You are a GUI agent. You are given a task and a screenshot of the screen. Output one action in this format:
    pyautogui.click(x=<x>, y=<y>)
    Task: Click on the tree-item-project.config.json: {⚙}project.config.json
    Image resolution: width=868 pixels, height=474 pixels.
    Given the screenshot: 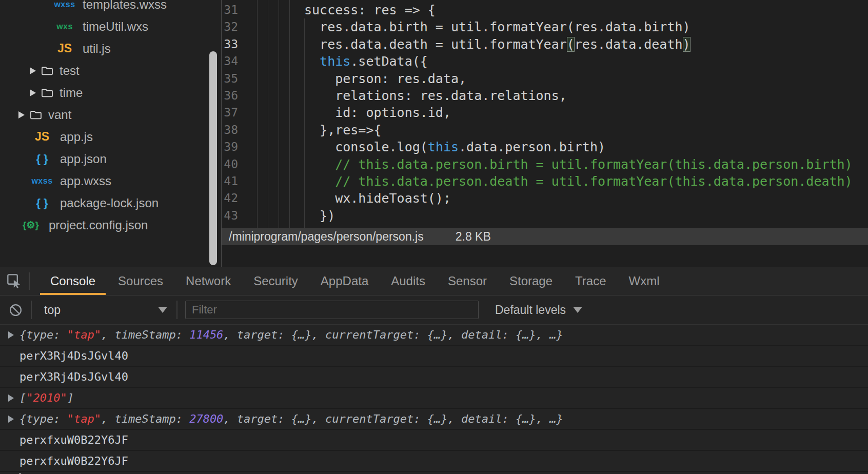 What is the action you would take?
    pyautogui.click(x=111, y=225)
    